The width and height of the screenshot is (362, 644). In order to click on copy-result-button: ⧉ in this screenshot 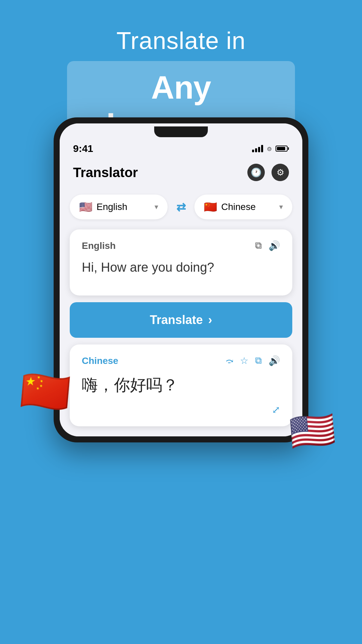, I will do `click(258, 361)`.